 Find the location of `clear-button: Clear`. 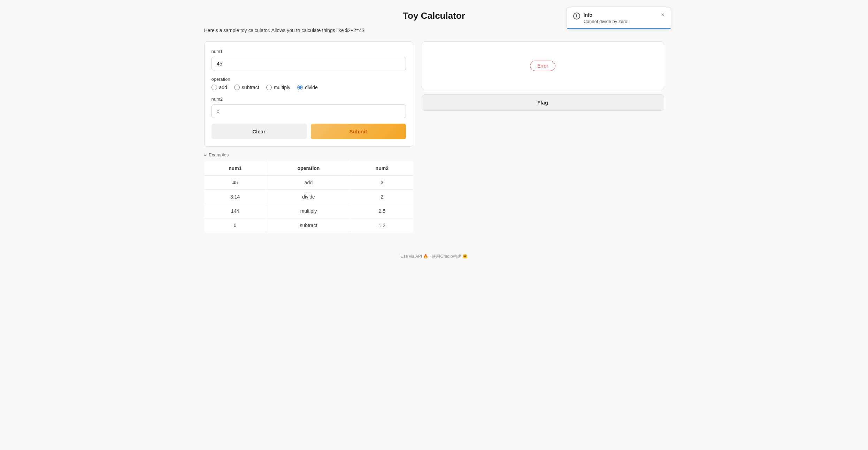

clear-button: Clear is located at coordinates (259, 132).